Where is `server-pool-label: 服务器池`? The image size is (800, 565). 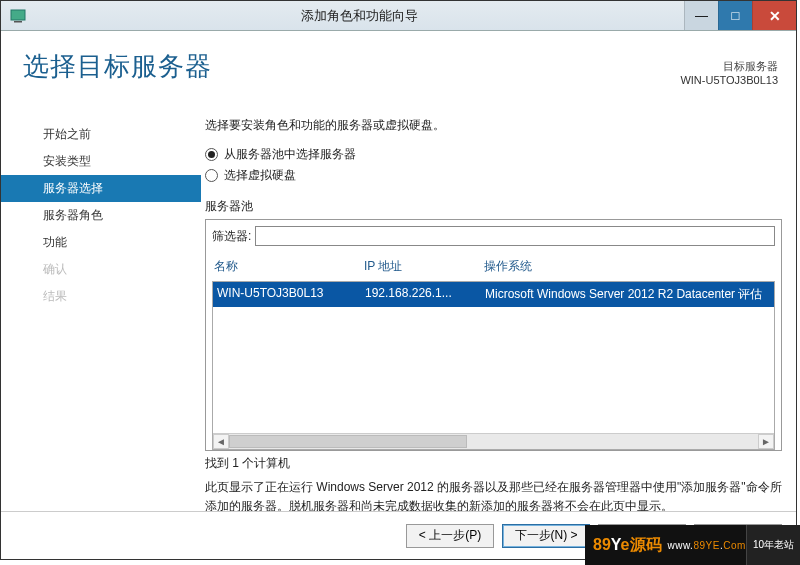 server-pool-label: 服务器池 is located at coordinates (494, 206).